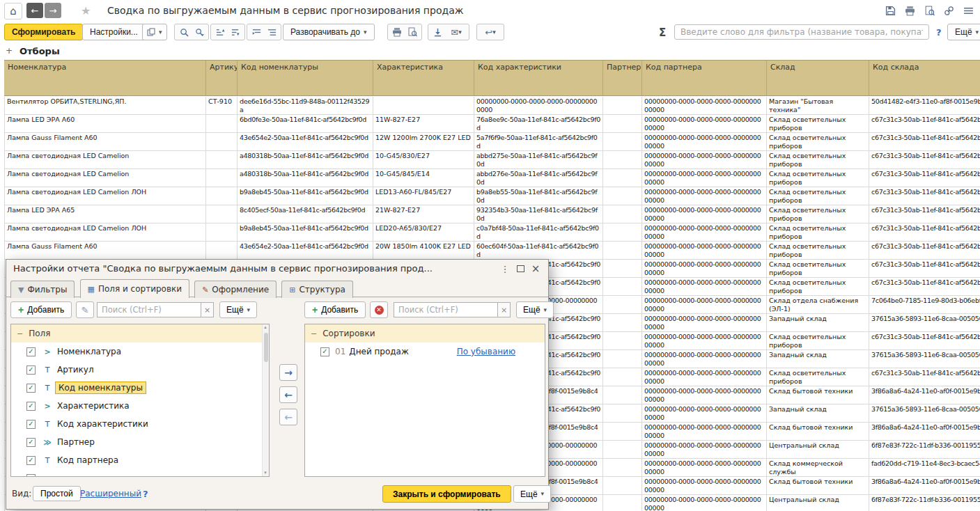 The height and width of the screenshot is (511, 980). Describe the element at coordinates (140, 473) in the screenshot. I see `field-item: ✓` at that location.